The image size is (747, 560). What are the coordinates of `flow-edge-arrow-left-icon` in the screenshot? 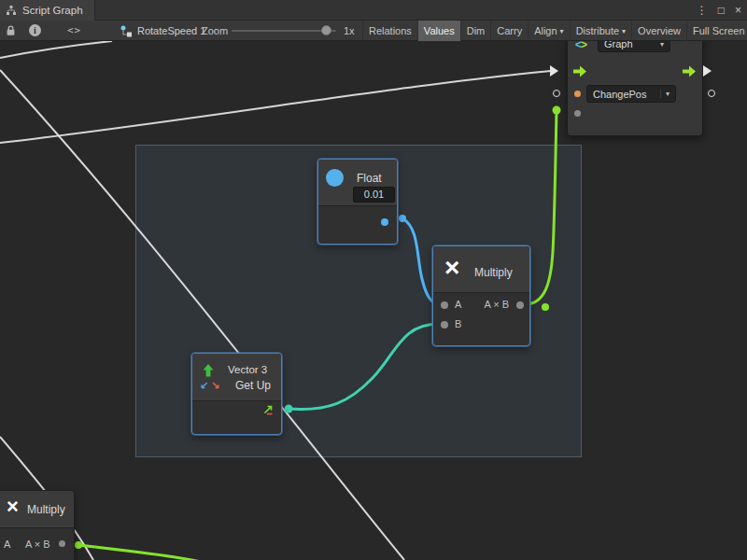 It's located at (555, 71).